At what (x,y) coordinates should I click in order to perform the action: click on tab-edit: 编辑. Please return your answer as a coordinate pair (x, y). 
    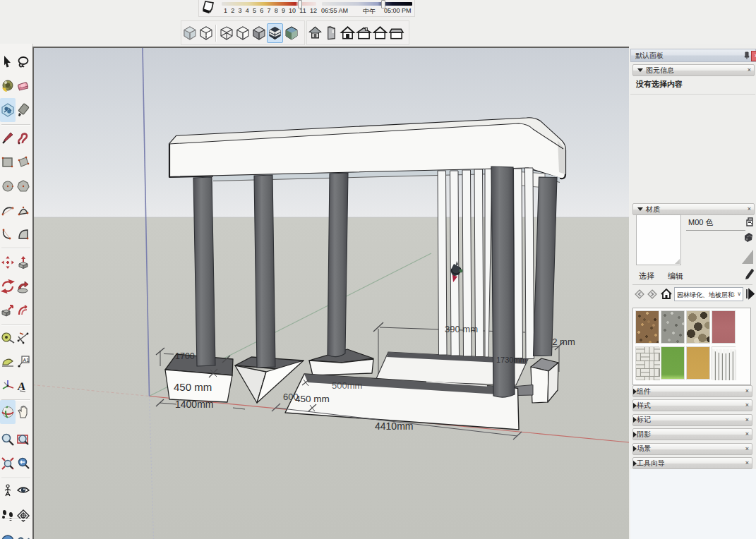
    Looking at the image, I should click on (676, 277).